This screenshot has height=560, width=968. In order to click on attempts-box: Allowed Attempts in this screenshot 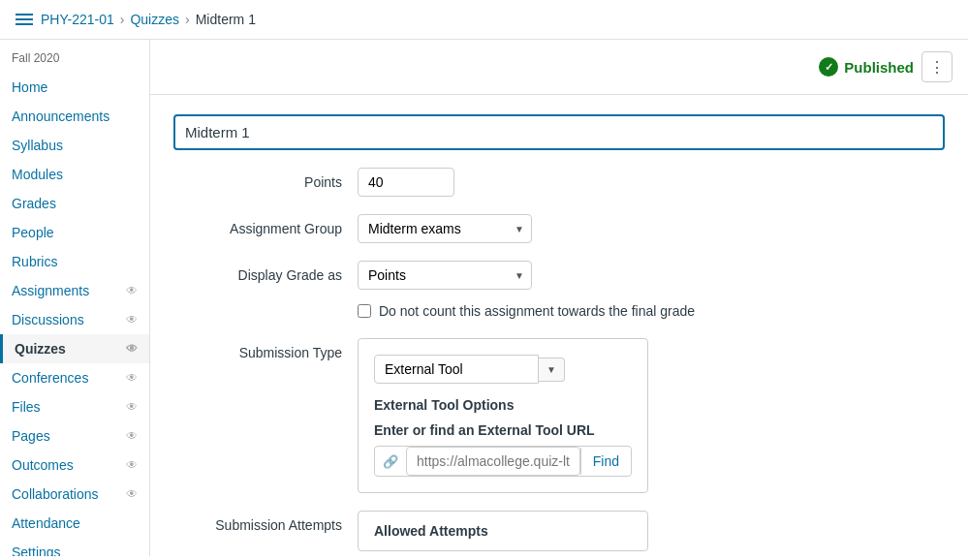, I will do `click(503, 531)`.